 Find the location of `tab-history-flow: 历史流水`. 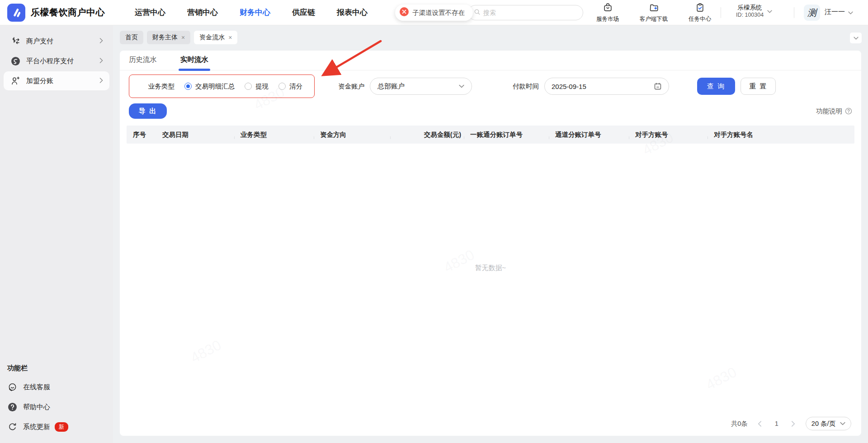

tab-history-flow: 历史流水 is located at coordinates (143, 62).